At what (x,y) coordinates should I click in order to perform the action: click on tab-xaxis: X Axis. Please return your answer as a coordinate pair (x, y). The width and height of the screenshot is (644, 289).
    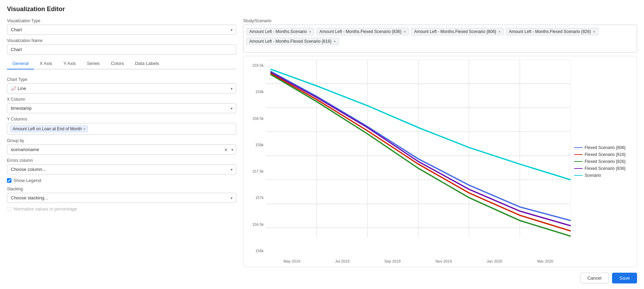
    Looking at the image, I should click on (46, 64).